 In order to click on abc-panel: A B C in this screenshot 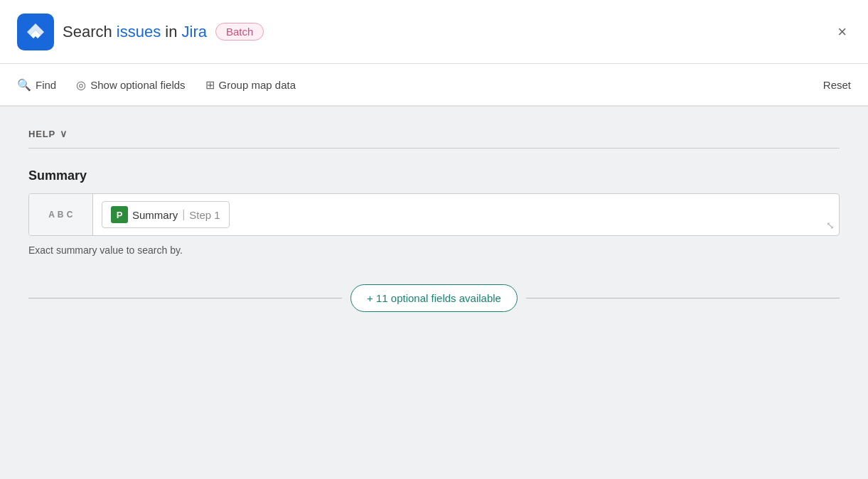, I will do `click(61, 215)`.